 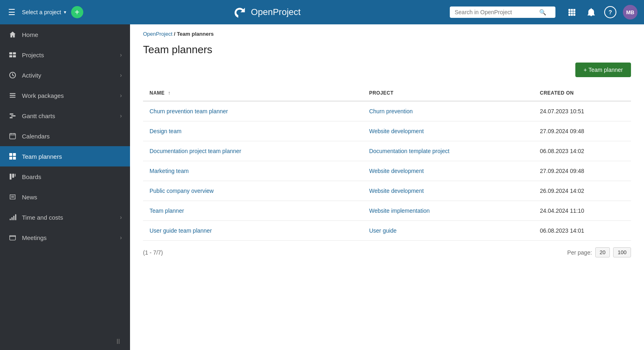 What do you see at coordinates (13, 95) in the screenshot?
I see `work-packages-icon` at bounding box center [13, 95].